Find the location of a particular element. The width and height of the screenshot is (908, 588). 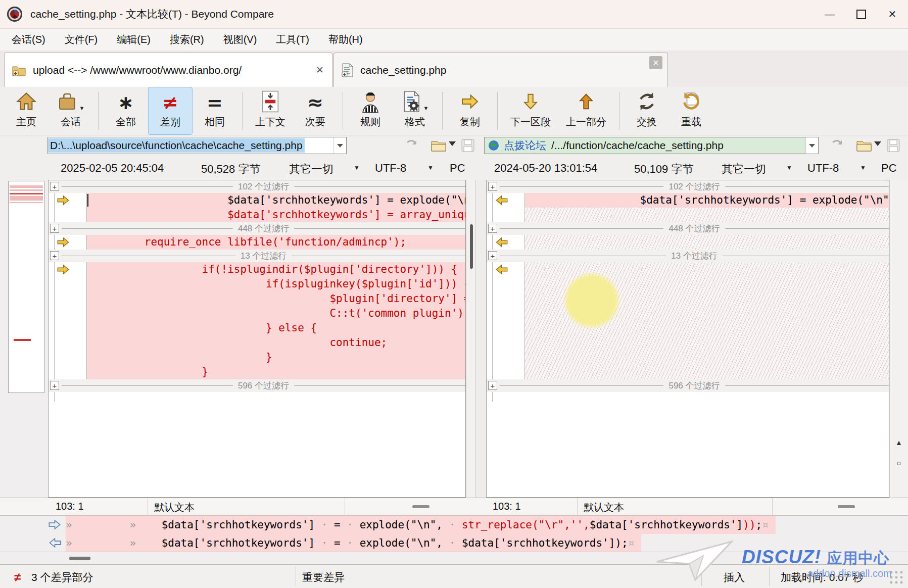

resize-grip is located at coordinates (896, 577).